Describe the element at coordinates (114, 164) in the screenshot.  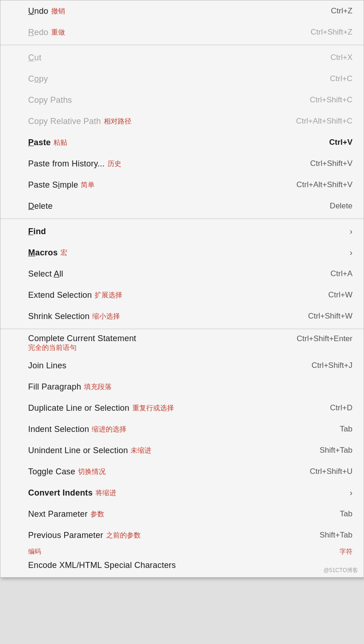
I see `paste-history-label-cn: 历史` at that location.